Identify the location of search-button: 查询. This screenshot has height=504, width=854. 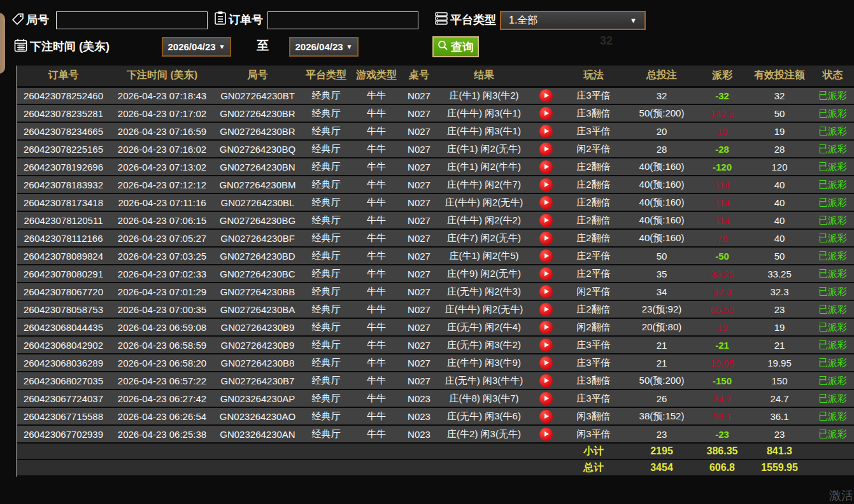
(456, 47).